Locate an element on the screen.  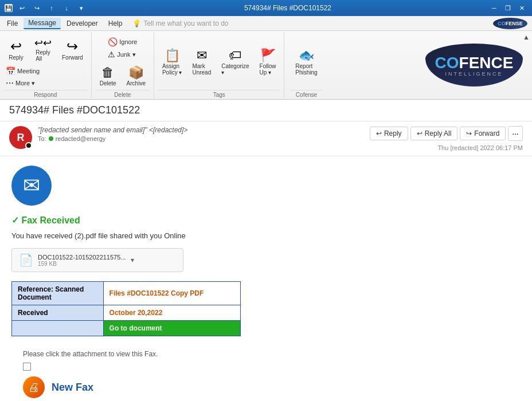
email-date: Thu [redacted] 2022 06:17 PM is located at coordinates (480, 148).